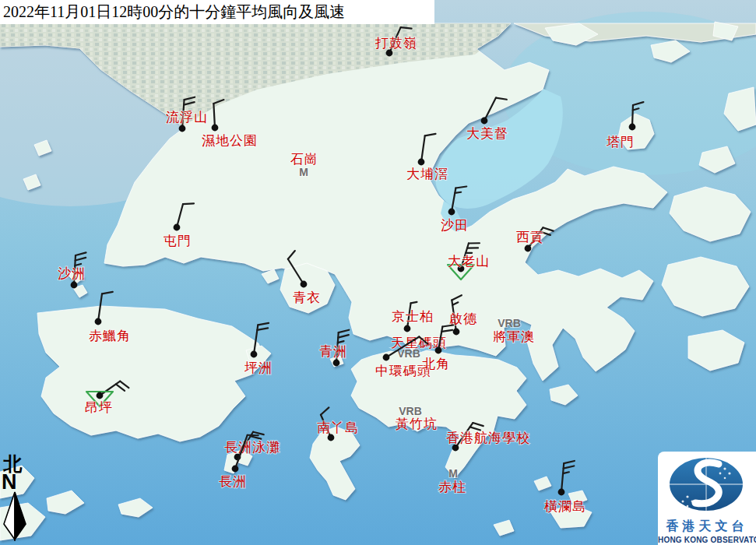 The height and width of the screenshot is (545, 756). Describe the element at coordinates (417, 424) in the screenshot. I see `station-label: 黃竹坑` at that location.